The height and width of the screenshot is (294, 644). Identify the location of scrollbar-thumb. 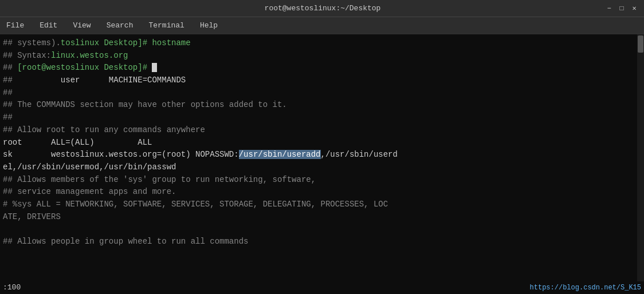
(641, 44).